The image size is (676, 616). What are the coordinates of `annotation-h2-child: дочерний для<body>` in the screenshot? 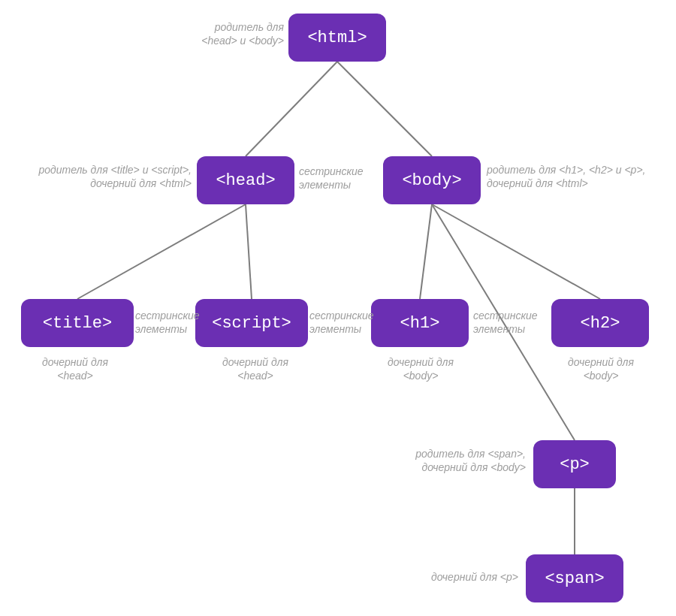 It's located at (601, 370).